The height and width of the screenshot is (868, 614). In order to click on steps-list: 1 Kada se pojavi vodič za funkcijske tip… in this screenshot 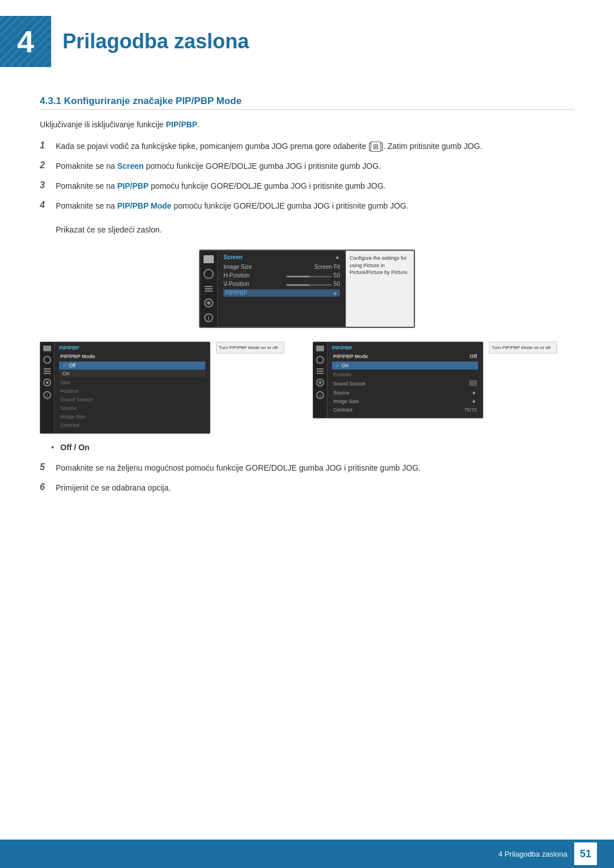, I will do `click(307, 188)`.